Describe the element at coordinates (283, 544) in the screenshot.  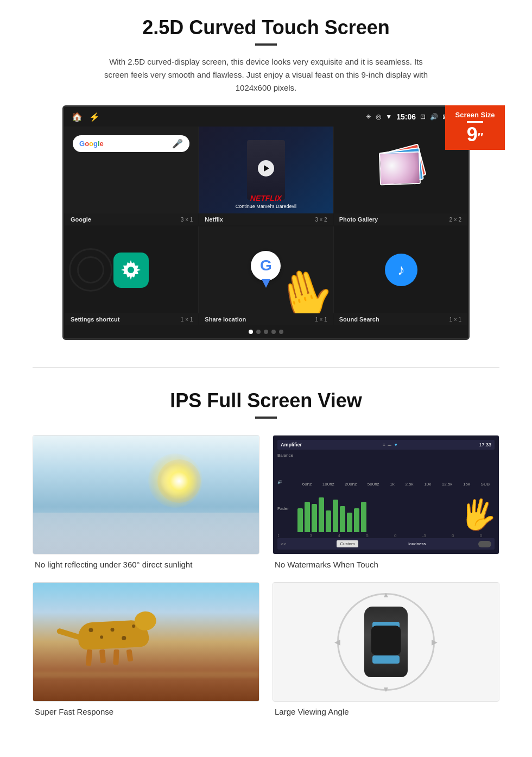
I see `amp-back-btn: <<` at that location.